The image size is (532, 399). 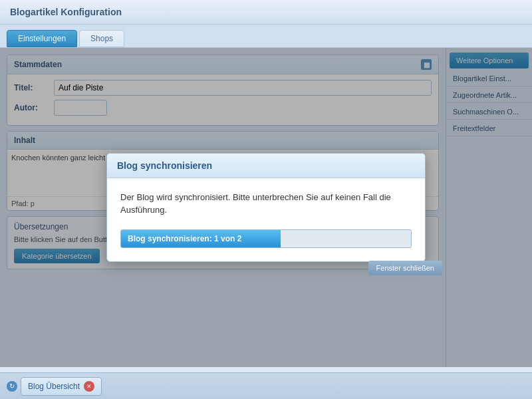 I want to click on taskbar-close-icon: ✕, so click(x=89, y=386).